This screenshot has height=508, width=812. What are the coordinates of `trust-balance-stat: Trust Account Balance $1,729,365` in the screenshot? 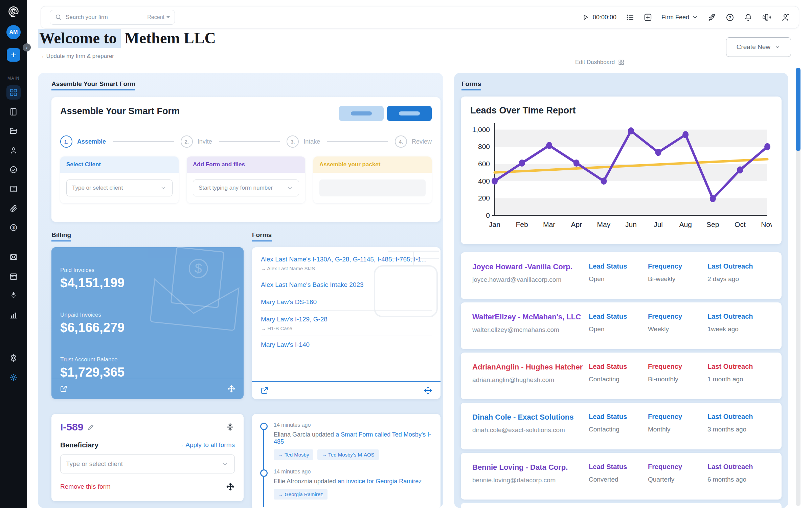 It's located at (92, 368).